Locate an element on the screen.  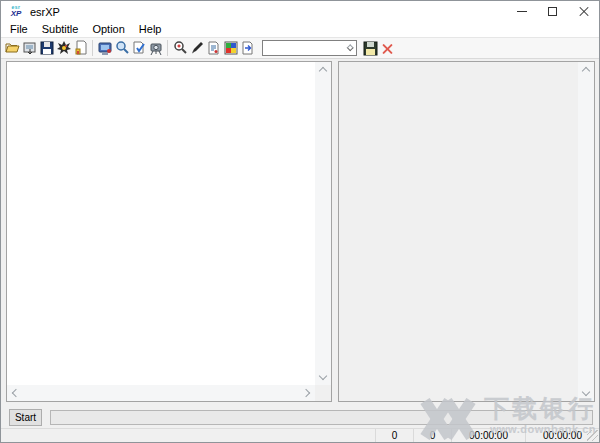
image-panel-hscrollbar is located at coordinates (161, 393).